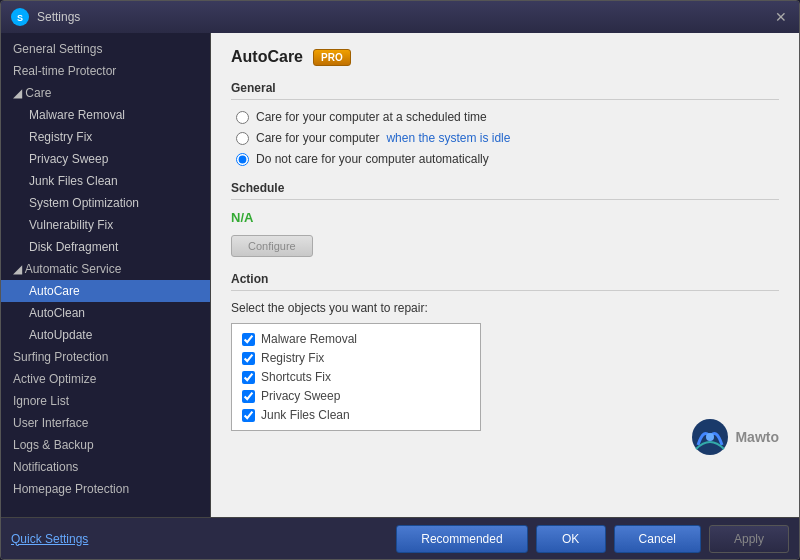 The image size is (800, 560). What do you see at coordinates (292, 358) in the screenshot?
I see `checkbox-label-registry-fix: Registry Fix` at bounding box center [292, 358].